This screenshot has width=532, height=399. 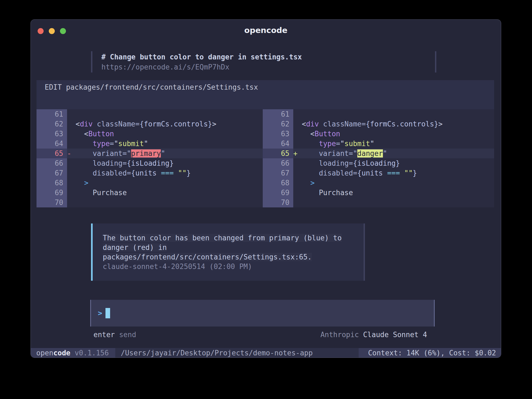 I want to click on line-number-new: 64, so click(x=278, y=144).